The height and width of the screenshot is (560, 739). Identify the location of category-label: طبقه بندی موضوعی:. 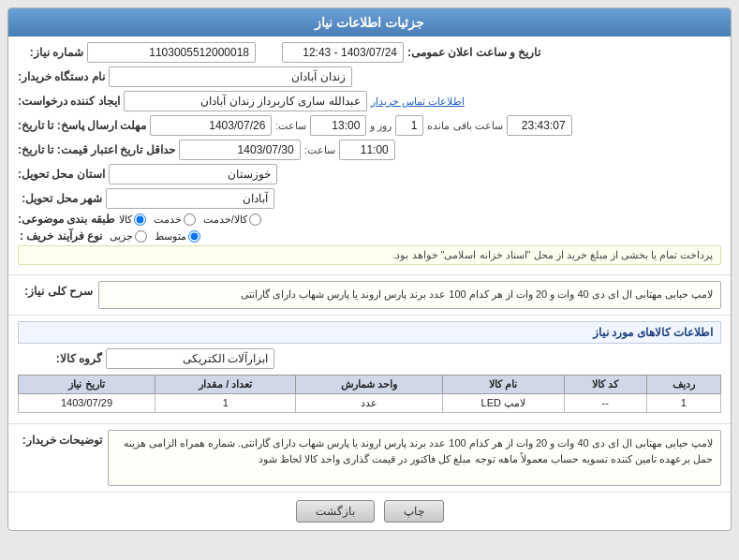
(67, 219).